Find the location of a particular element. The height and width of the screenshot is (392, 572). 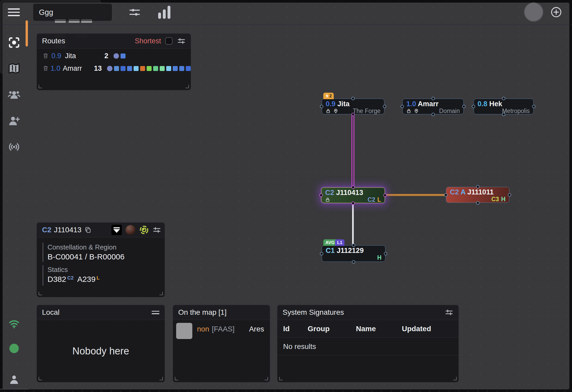

map-node-j112129: AVG L1 C1 J112129 H is located at coordinates (354, 254).